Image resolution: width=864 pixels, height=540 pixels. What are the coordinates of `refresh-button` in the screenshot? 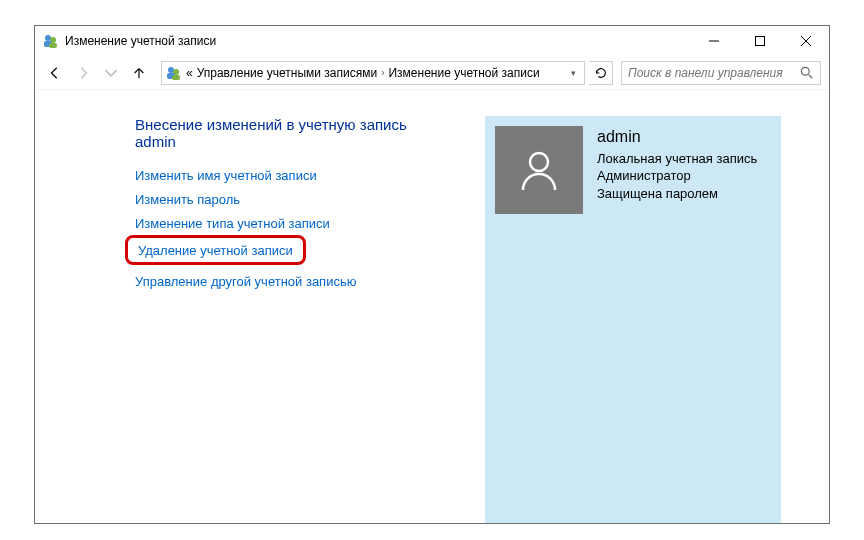 It's located at (601, 73).